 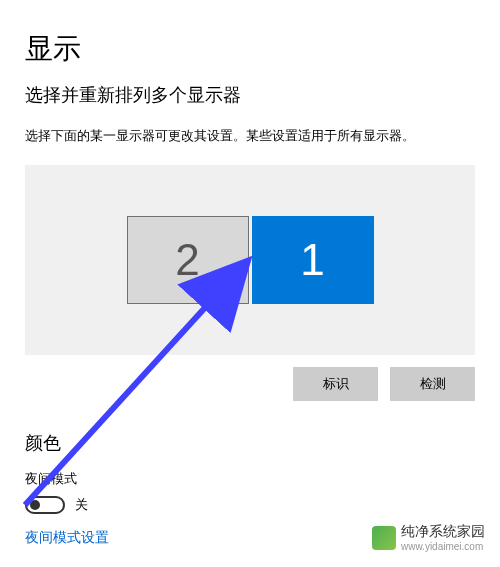 What do you see at coordinates (250, 479) in the screenshot?
I see `night-mode-label: 夜间模式` at bounding box center [250, 479].